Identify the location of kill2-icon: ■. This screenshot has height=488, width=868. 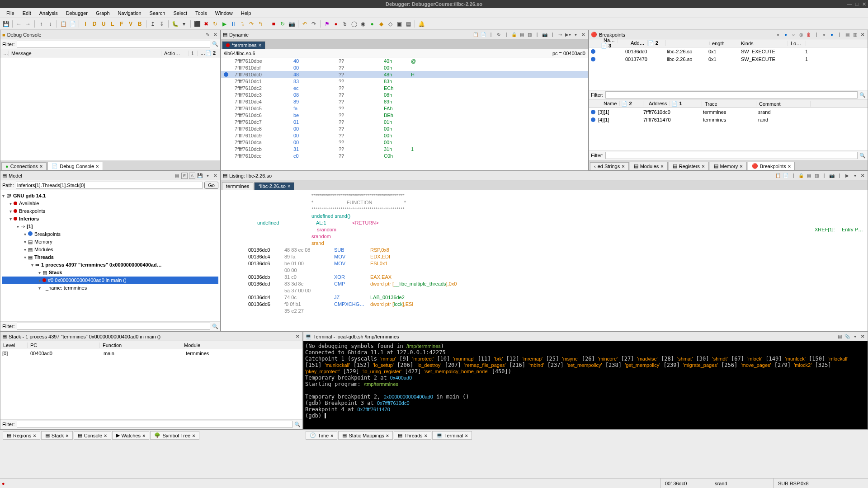
(274, 24).